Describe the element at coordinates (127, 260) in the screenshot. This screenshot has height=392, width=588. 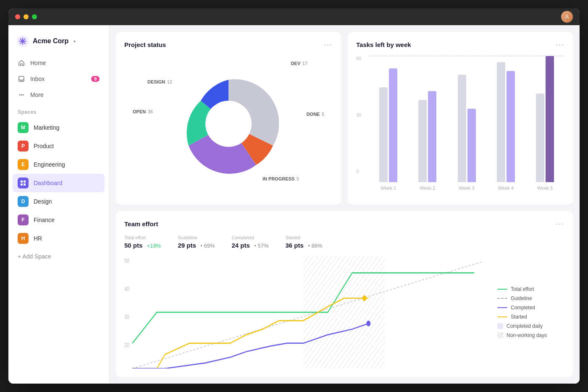
I see `svg-text: 50` at that location.